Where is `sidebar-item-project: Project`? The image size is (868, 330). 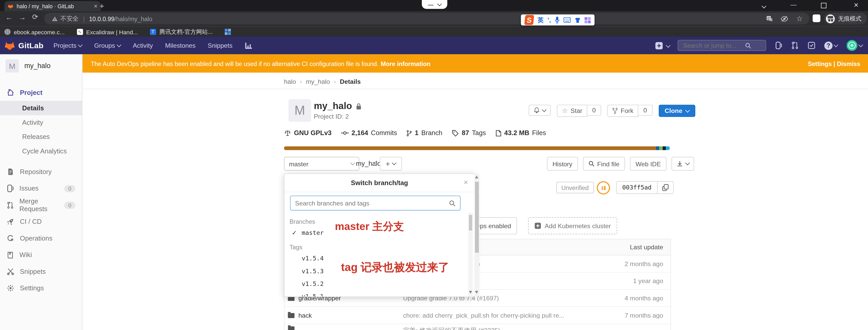 sidebar-item-project: Project is located at coordinates (41, 92).